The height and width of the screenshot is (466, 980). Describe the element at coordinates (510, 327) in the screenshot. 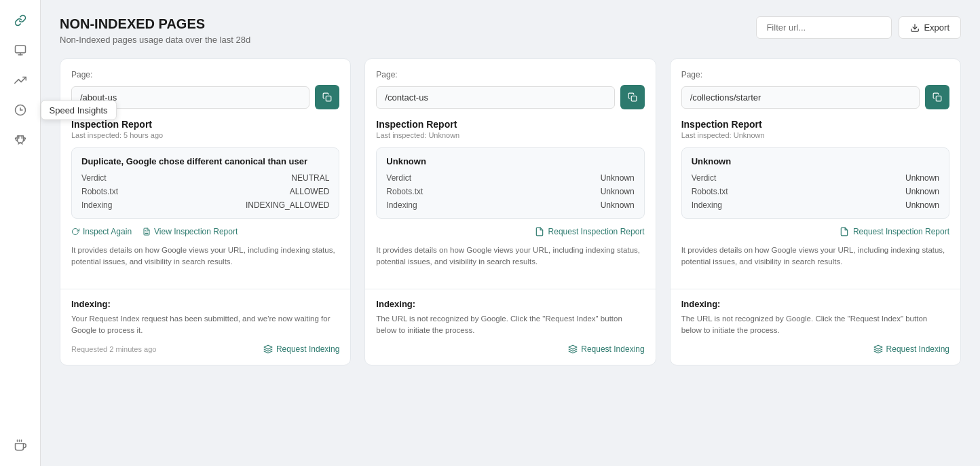

I see `indexing-section-1: Indexing: The URL is not recognized by G…` at that location.